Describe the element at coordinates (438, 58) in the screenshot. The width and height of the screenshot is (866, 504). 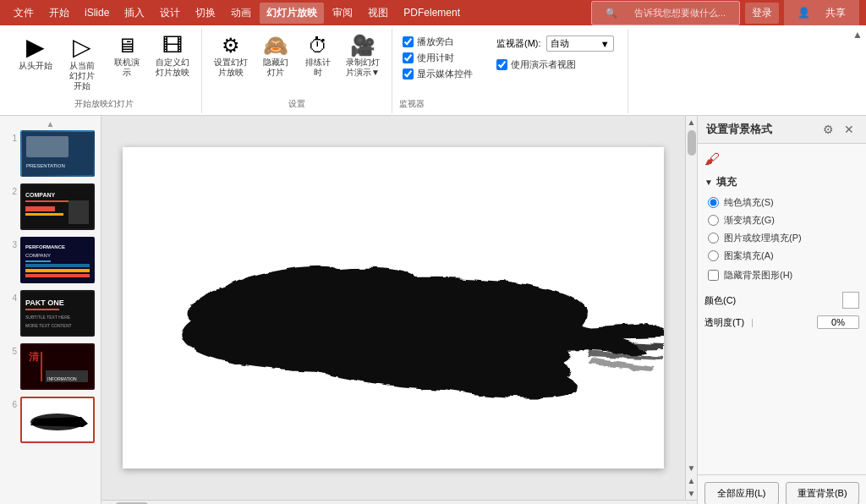
I see `checkbox-use-timing: 使用计时` at that location.